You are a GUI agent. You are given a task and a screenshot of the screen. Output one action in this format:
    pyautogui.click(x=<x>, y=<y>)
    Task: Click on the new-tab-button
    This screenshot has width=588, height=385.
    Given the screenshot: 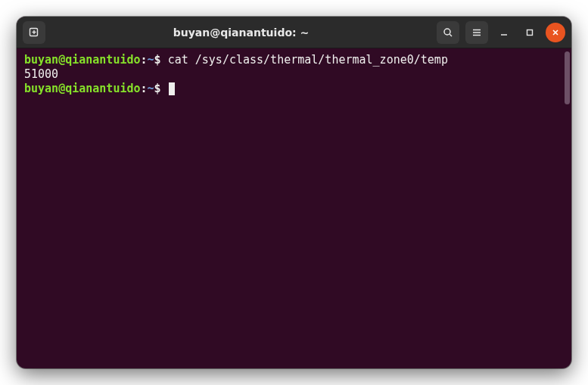 What is the action you would take?
    pyautogui.click(x=34, y=33)
    